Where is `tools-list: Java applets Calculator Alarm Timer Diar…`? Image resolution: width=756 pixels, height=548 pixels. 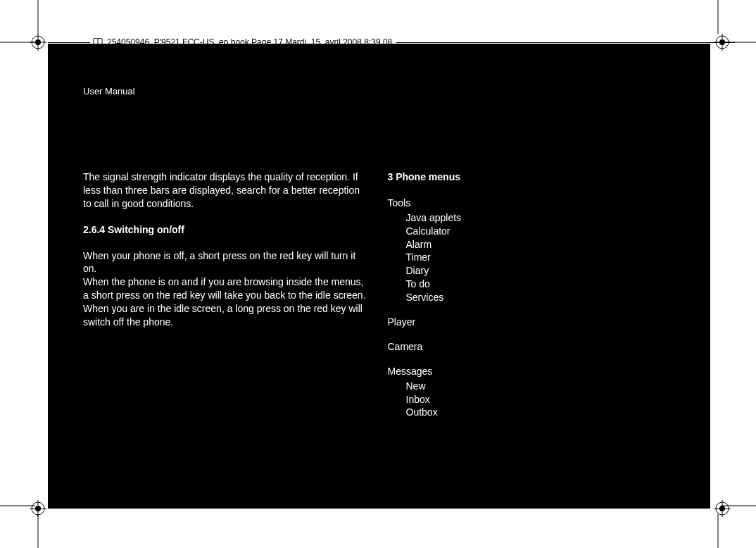
tools-list: Java applets Calculator Alarm Timer Diar… is located at coordinates (532, 258).